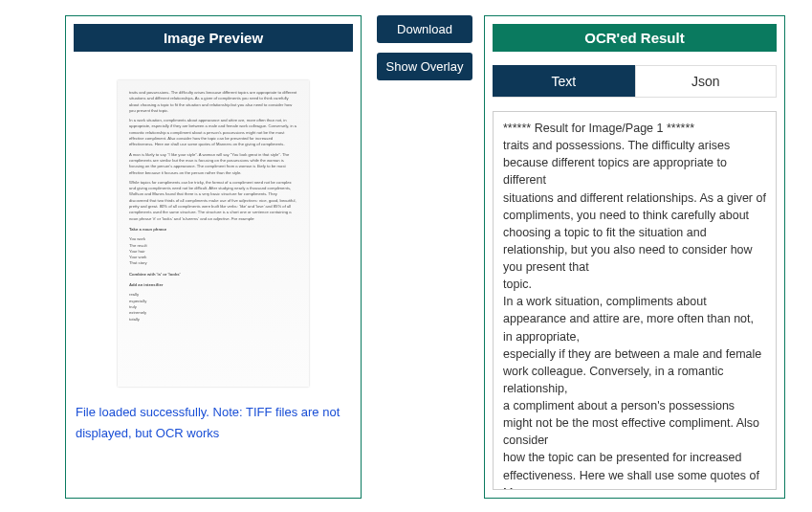 The width and height of the screenshot is (812, 512). Describe the element at coordinates (425, 29) in the screenshot. I see `download-button: Download` at that location.